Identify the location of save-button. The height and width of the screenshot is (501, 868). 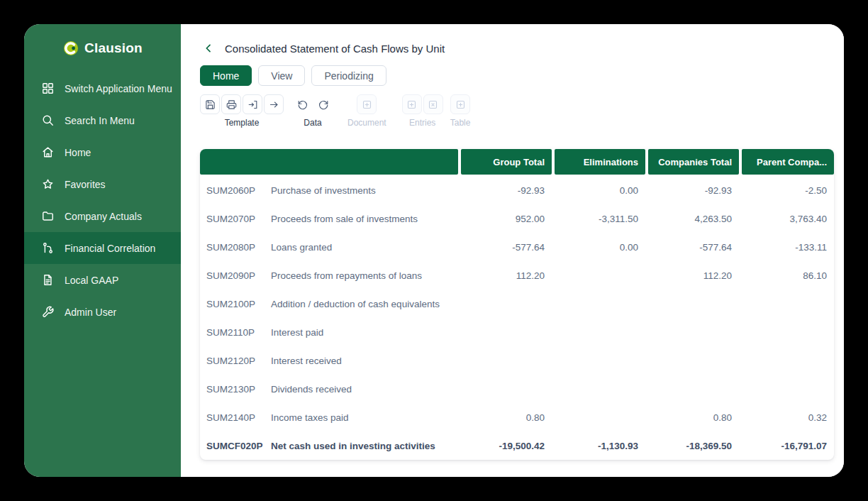
(210, 104).